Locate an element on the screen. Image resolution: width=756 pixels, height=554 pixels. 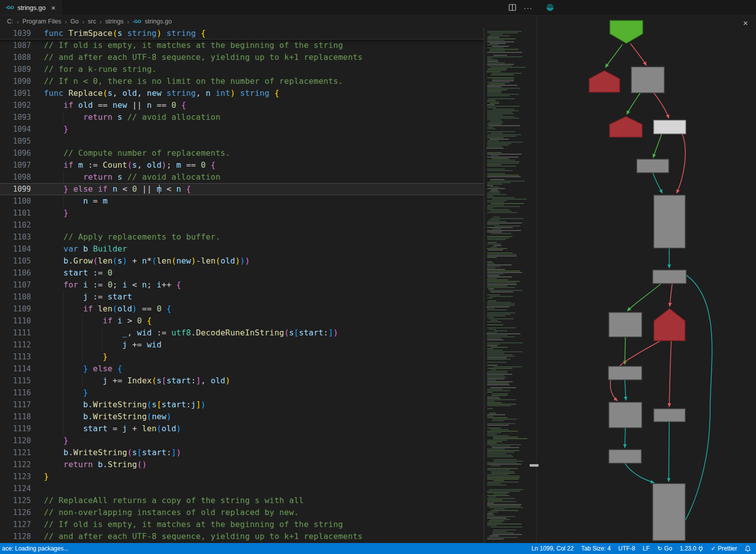
code-line: 1113 } is located at coordinates (242, 357).